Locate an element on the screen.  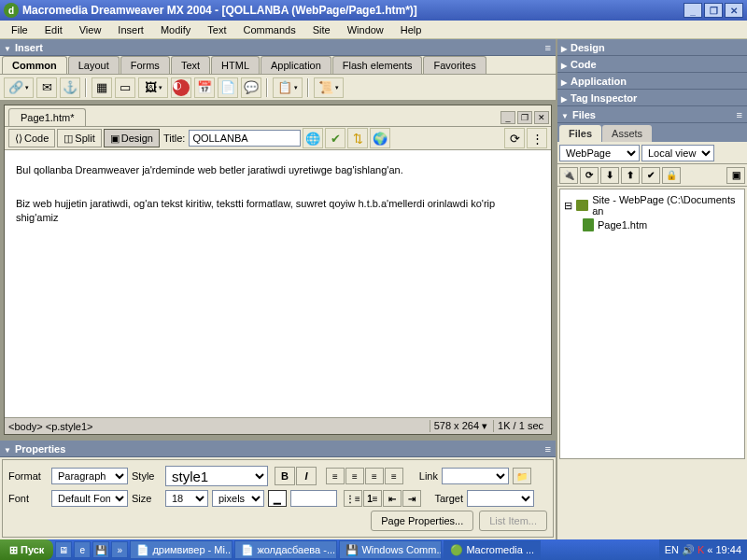
layer-button: ▭ is located at coordinates (125, 88).